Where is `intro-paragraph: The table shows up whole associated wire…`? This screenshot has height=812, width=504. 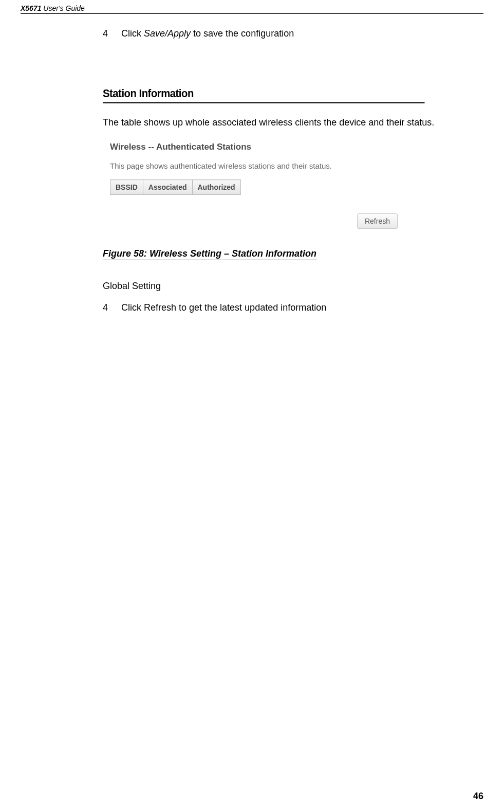
intro-paragraph: The table shows up whole associated wire… is located at coordinates (277, 122).